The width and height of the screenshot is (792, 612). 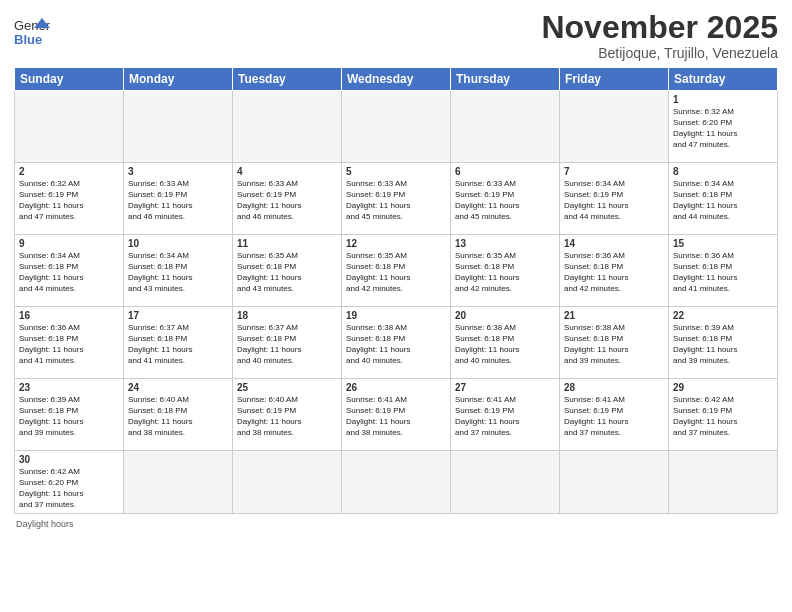 I want to click on header: General Blue November 2025 Betijoque, Tr…, so click(x=396, y=36).